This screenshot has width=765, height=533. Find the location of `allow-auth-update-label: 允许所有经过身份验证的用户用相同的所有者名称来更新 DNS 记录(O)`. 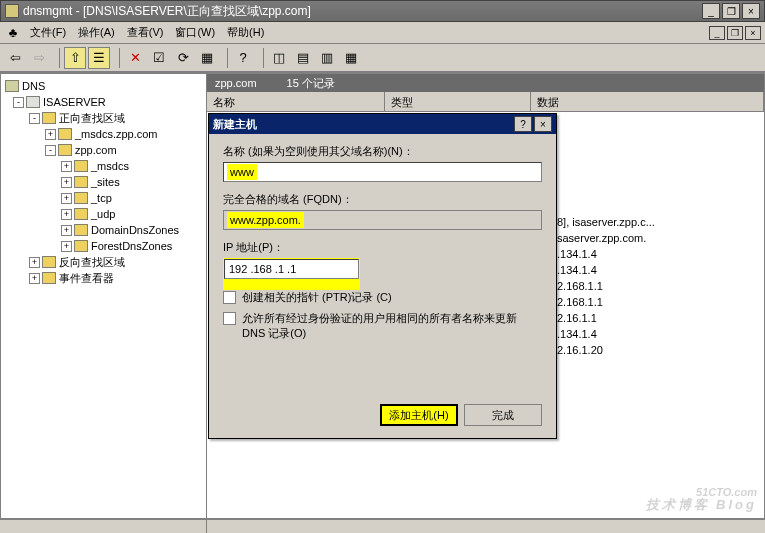

allow-auth-update-label: 允许所有经过身份验证的用户用相同的所有者名称来更新 DNS 记录(O) is located at coordinates (382, 326).